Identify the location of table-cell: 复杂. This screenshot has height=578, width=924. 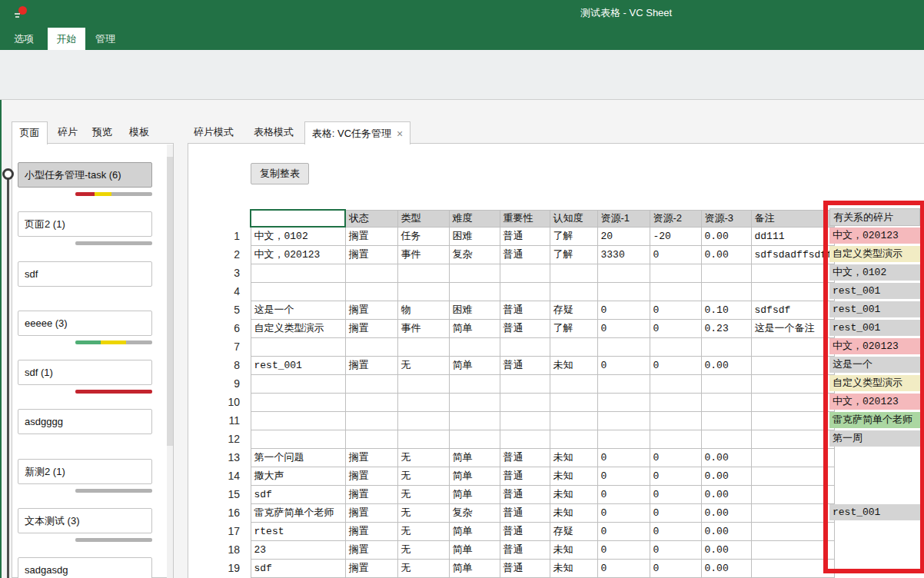
(474, 254).